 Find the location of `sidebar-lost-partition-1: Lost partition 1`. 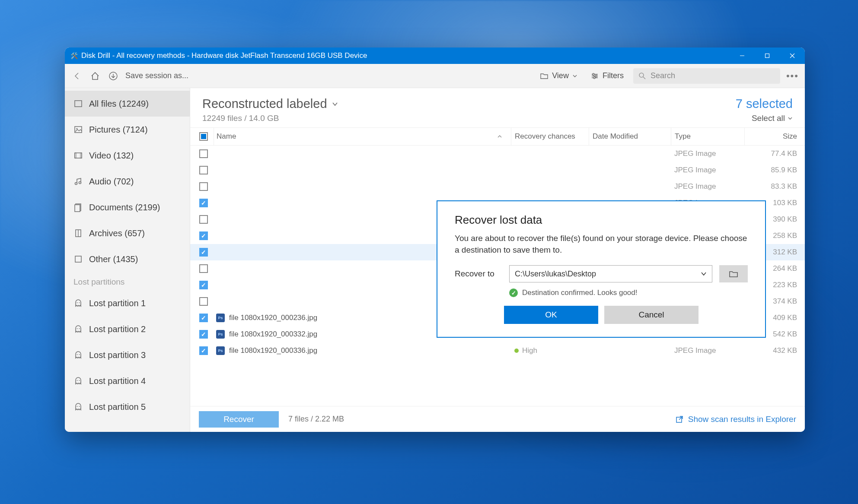

sidebar-lost-partition-1: Lost partition 1 is located at coordinates (127, 303).